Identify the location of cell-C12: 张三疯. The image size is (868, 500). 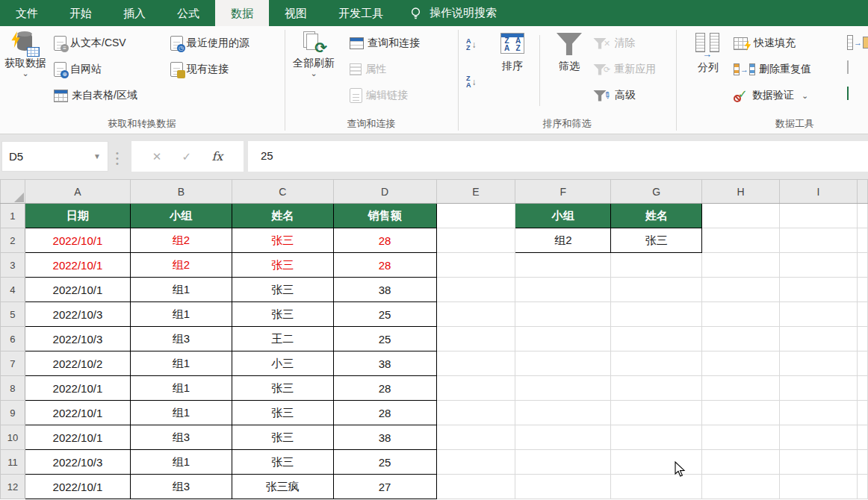
(282, 487).